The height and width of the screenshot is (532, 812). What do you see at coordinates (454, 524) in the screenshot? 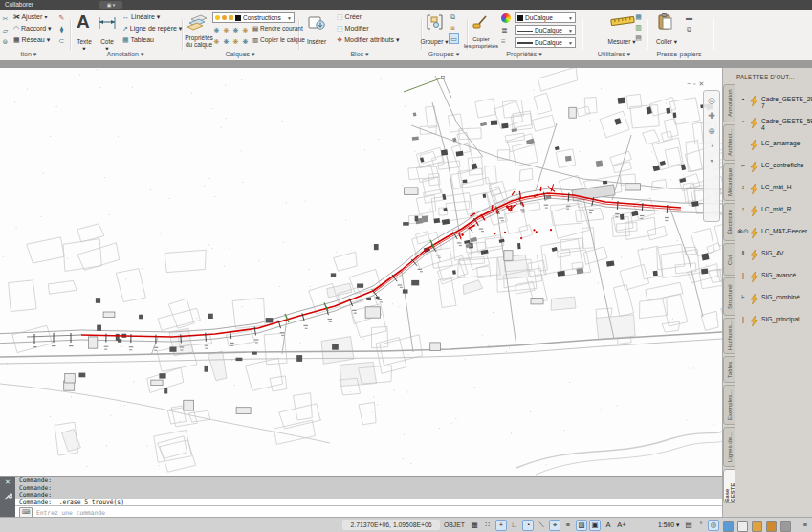
I see `mode-indicator: OBJET` at bounding box center [454, 524].